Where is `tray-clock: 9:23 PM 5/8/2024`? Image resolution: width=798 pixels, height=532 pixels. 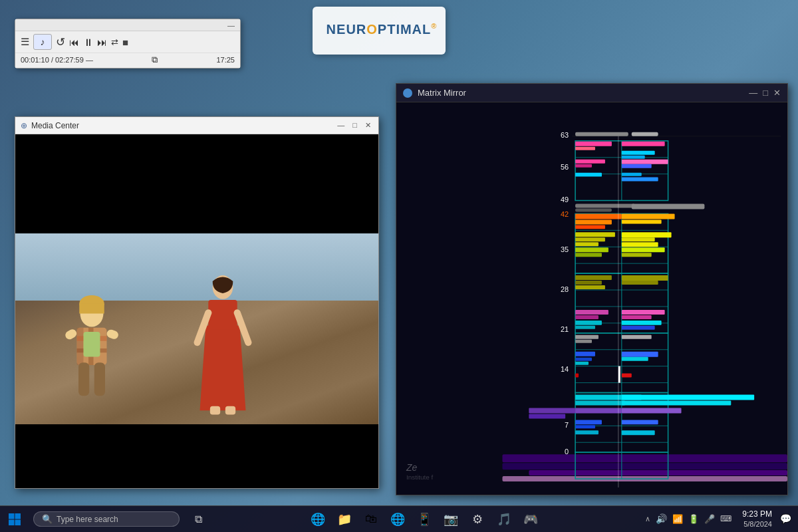 tray-clock: 9:23 PM 5/8/2024 is located at coordinates (757, 519).